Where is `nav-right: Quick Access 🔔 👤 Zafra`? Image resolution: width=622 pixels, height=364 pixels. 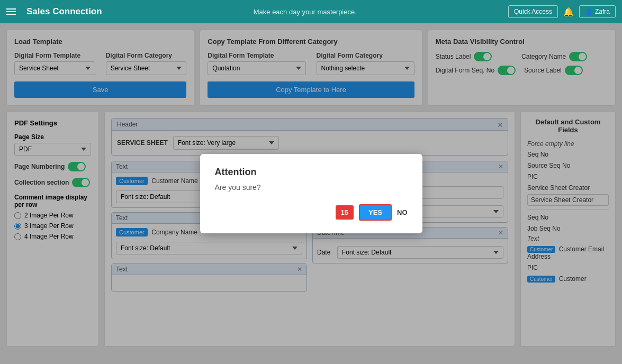
nav-right: Quick Access 🔔 👤 Zafra is located at coordinates (562, 12).